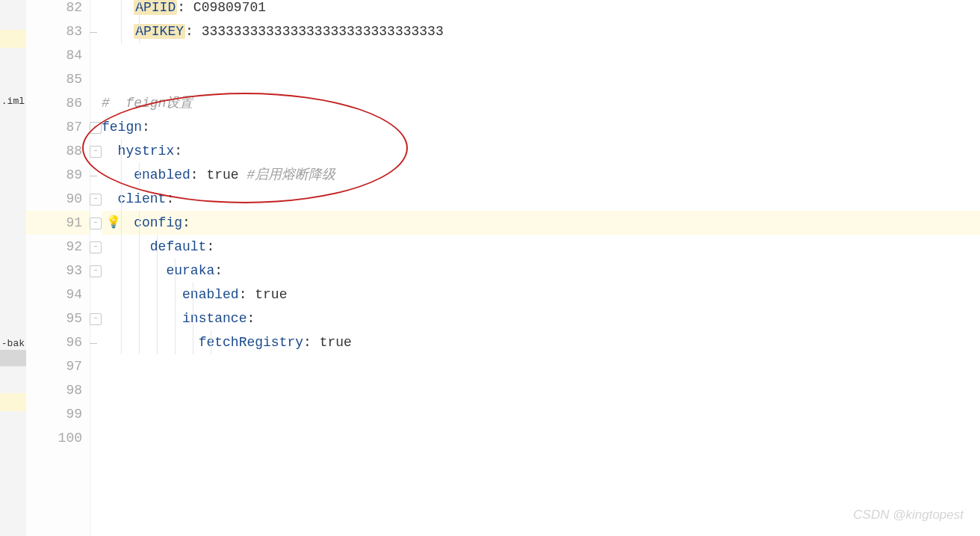 Image resolution: width=980 pixels, height=536 pixels. What do you see at coordinates (541, 318) in the screenshot?
I see `code-line: instance:` at bounding box center [541, 318].